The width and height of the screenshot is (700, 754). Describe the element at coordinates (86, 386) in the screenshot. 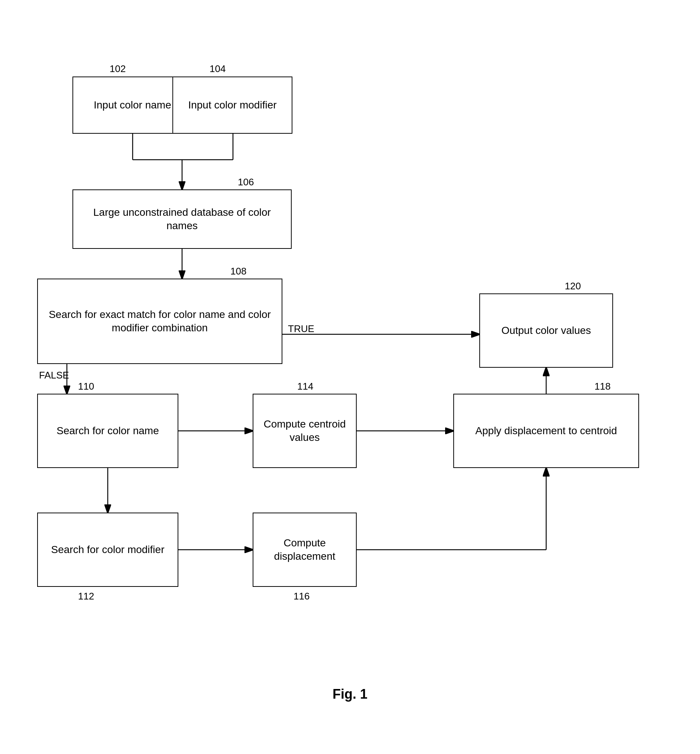

I see `label-110: 110` at that location.